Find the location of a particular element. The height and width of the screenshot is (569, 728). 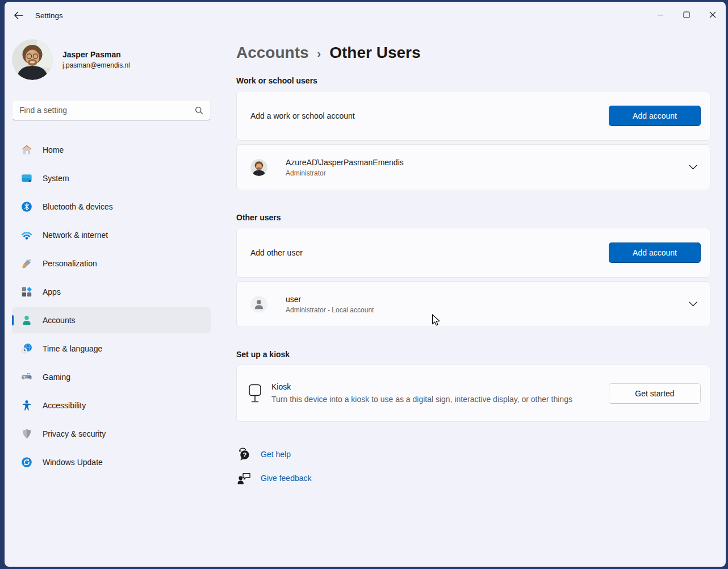

local-user-role: Administrator - Local account is located at coordinates (329, 310).